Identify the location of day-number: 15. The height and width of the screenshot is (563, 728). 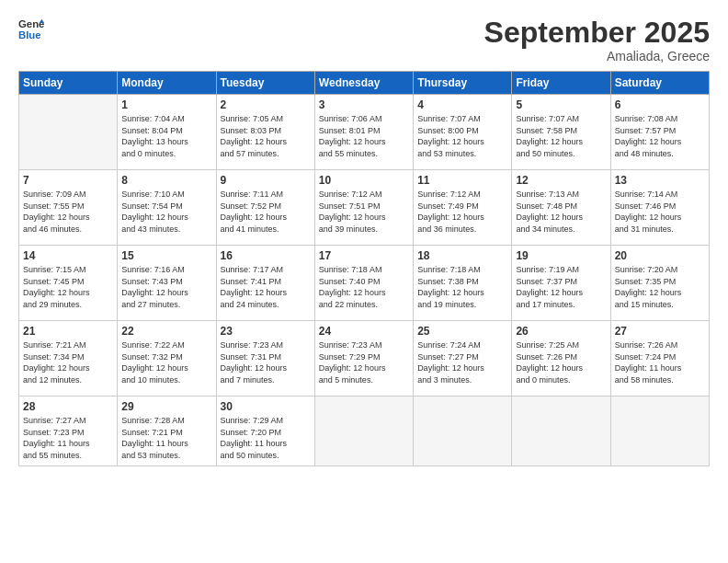
(166, 256).